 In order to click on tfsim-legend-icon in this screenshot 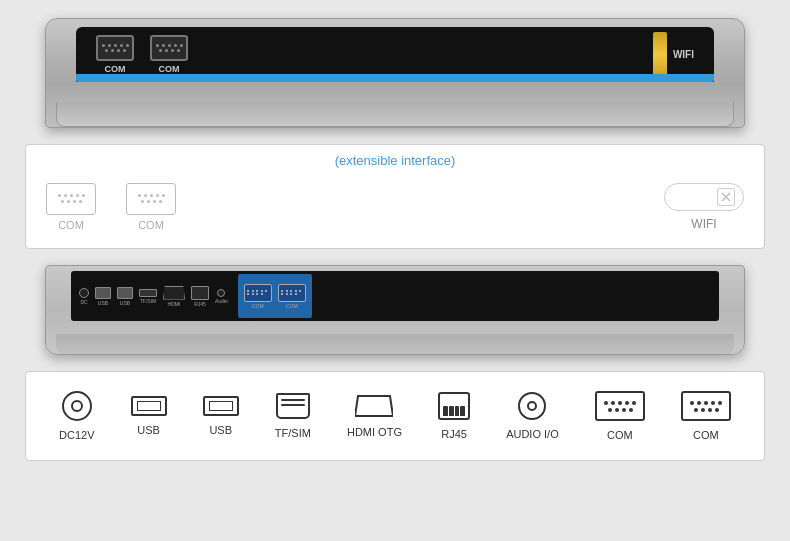, I will do `click(293, 406)`.